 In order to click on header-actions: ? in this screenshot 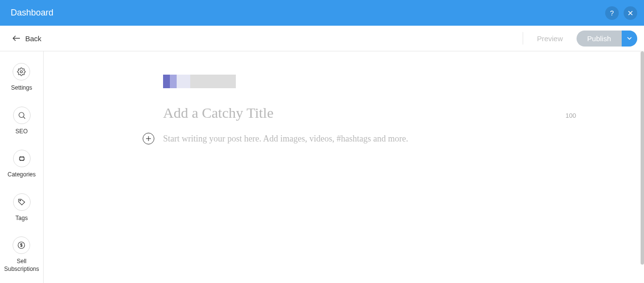, I will do `click(621, 13)`.